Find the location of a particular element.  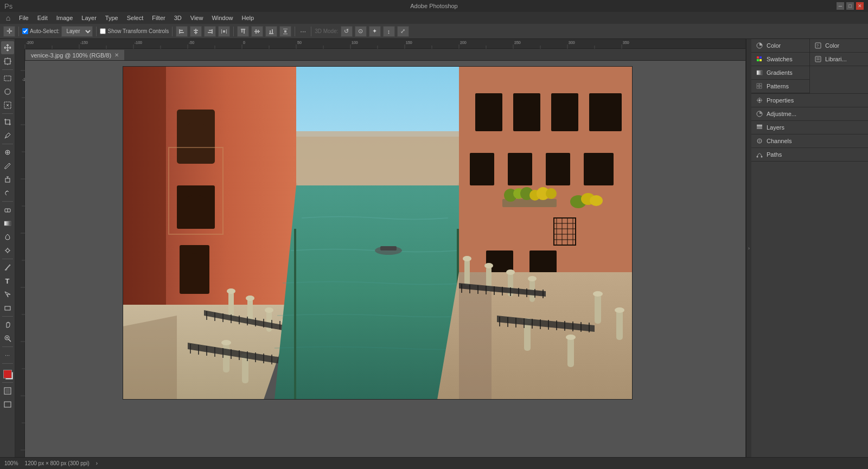

swatches-panel-header: Swatches is located at coordinates (780, 59).